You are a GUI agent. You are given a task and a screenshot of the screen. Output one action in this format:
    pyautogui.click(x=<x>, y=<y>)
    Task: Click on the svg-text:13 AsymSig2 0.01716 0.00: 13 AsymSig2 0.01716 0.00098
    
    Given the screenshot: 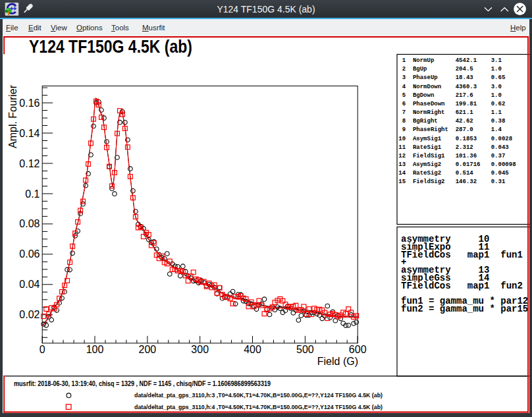 What is the action you would take?
    pyautogui.click(x=457, y=165)
    